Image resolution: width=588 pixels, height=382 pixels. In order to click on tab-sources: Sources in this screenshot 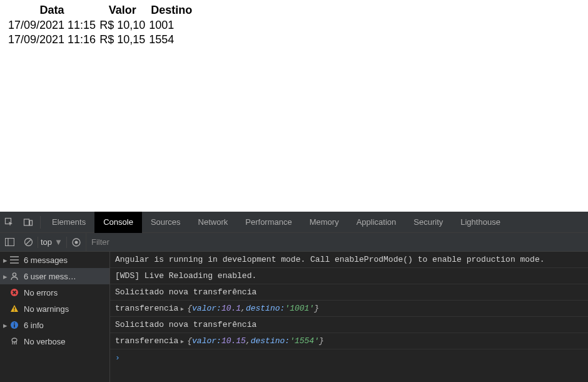, I will do `click(166, 222)`.